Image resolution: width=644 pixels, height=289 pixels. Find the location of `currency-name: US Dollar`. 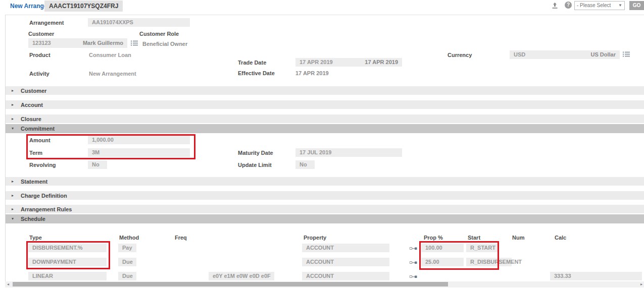

currency-name: US Dollar is located at coordinates (603, 54).